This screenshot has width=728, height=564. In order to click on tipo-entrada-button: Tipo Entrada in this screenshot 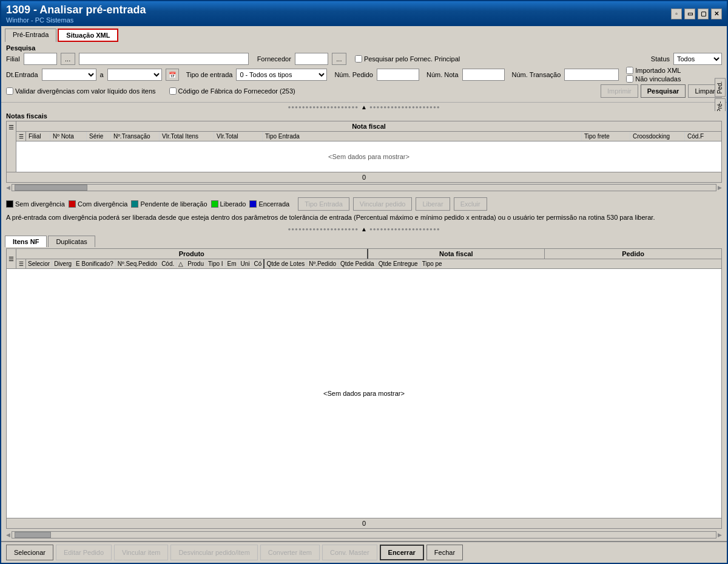, I will do `click(324, 204)`.